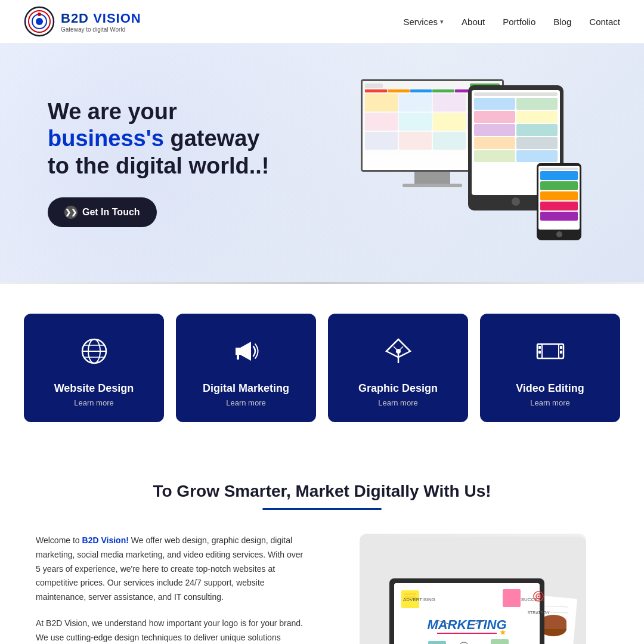 This screenshot has width=644, height=644. I want to click on video-editing-link: Learn more, so click(550, 403).